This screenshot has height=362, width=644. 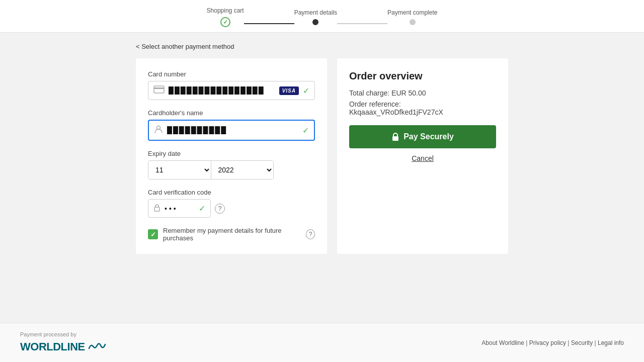 What do you see at coordinates (63, 343) in the screenshot?
I see `footer-left: Payment processed by WORLDLINE` at bounding box center [63, 343].